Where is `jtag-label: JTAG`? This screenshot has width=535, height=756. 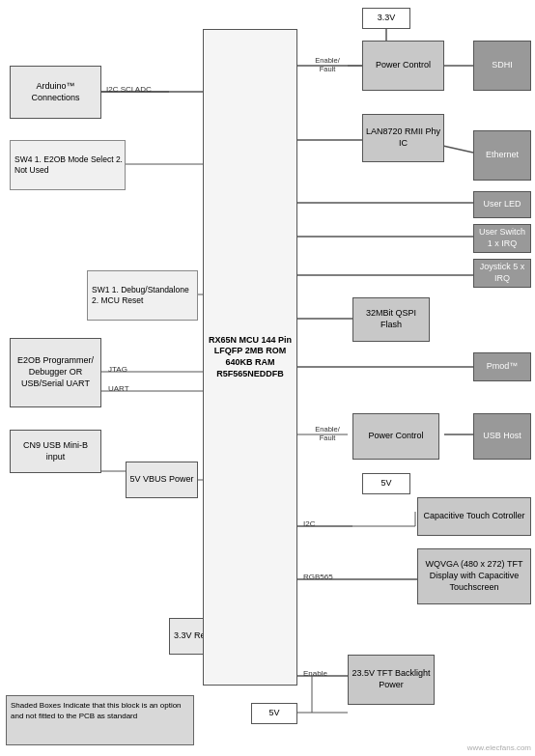 jtag-label: JTAG is located at coordinates (118, 369).